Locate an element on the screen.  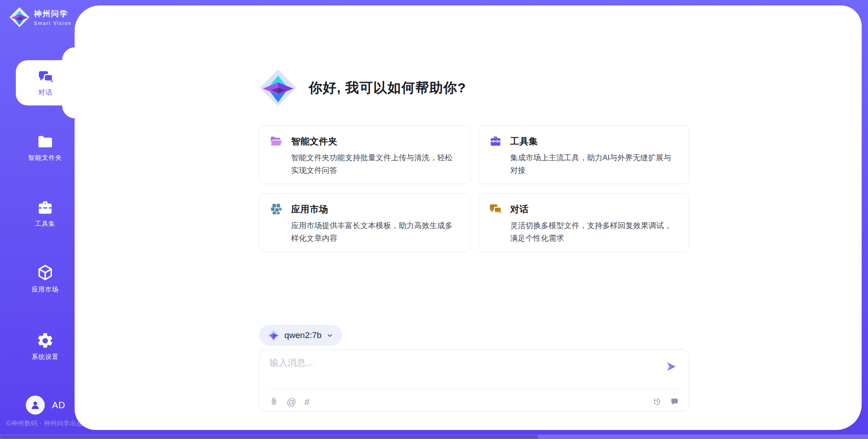
chevron-down-icon is located at coordinates (330, 336).